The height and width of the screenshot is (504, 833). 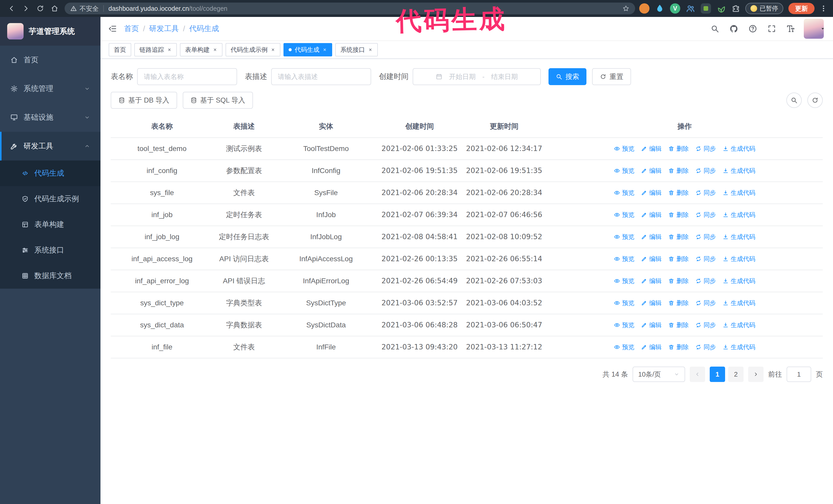 What do you see at coordinates (823, 29) in the screenshot?
I see `caret-down-icon` at bounding box center [823, 29].